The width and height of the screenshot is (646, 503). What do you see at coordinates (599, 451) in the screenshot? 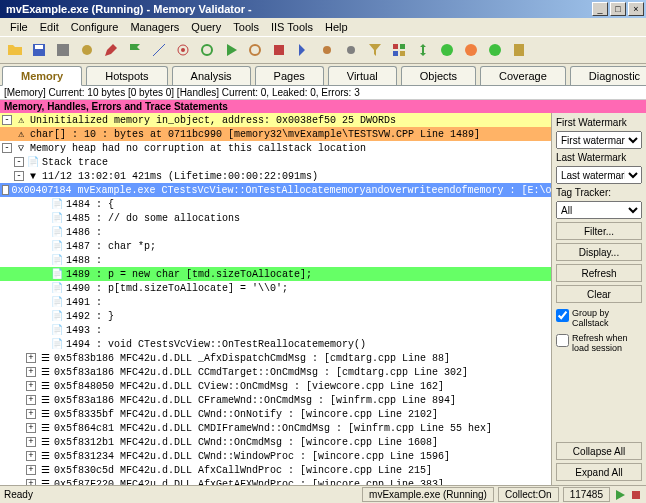
I see `collapse-all-button: Collapse All` at bounding box center [599, 451].